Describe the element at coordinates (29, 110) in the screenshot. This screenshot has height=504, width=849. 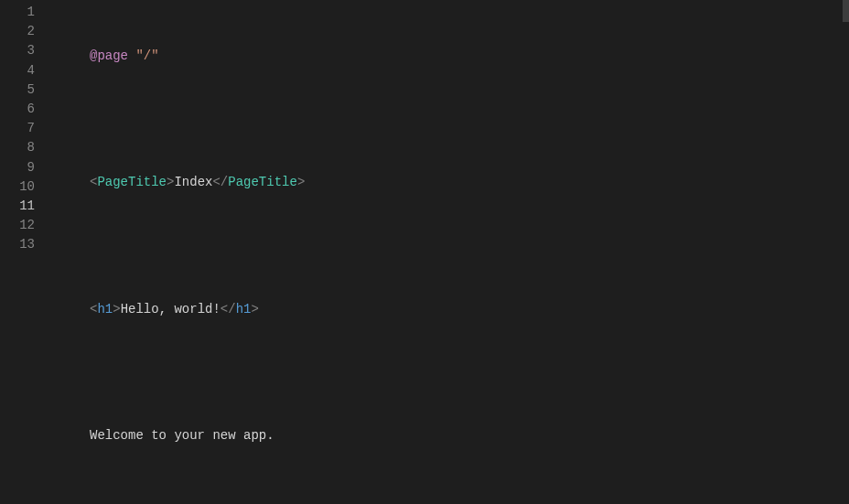
I see `line-number: 6` at that location.